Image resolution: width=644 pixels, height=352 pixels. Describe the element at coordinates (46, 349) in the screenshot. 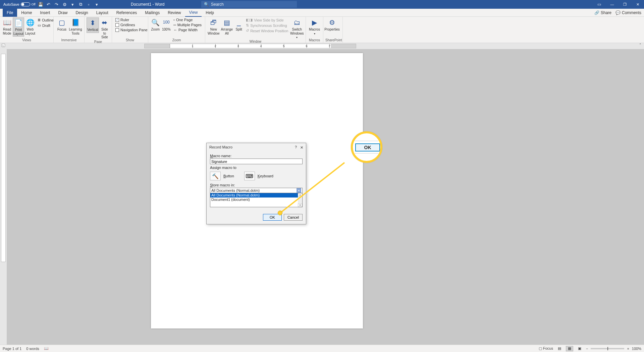

I see `spell-check-icon: 📖` at that location.